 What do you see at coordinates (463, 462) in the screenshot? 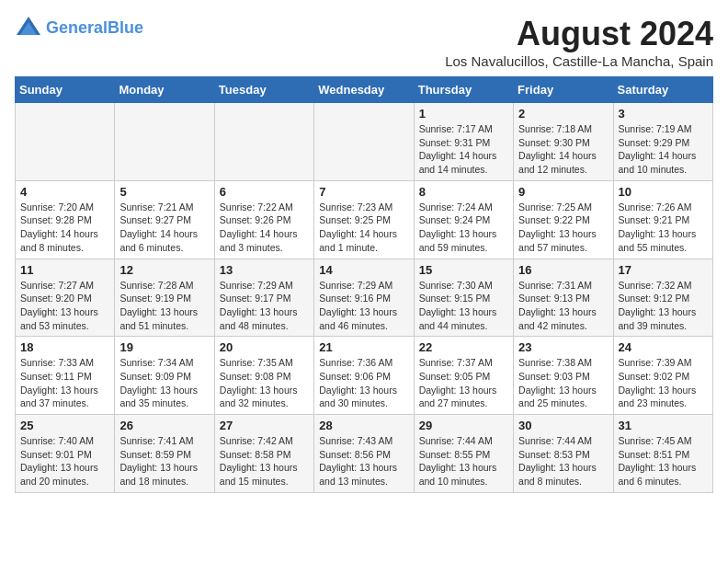
I see `cell-text: Sunrise: 7:44 AM Sunset: 8:55 PM Dayligh…` at bounding box center [463, 462].